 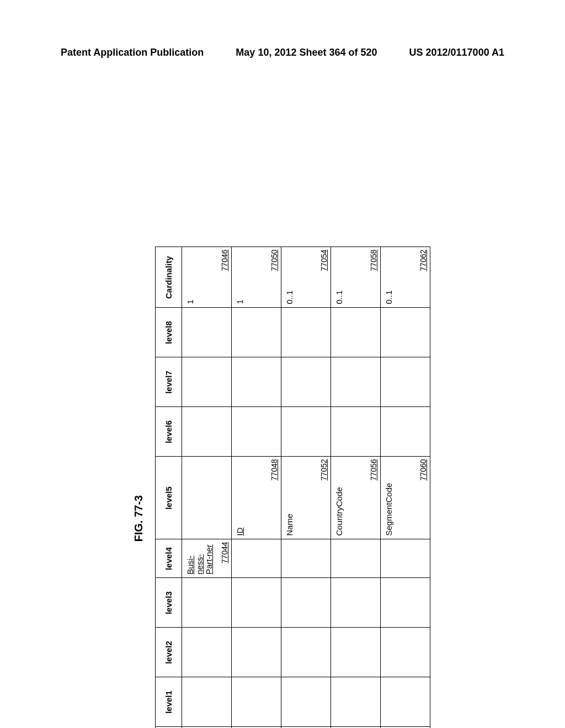 I want to click on header-middle: May 10, 2012 Sheet 364 of 520, so click(x=306, y=53).